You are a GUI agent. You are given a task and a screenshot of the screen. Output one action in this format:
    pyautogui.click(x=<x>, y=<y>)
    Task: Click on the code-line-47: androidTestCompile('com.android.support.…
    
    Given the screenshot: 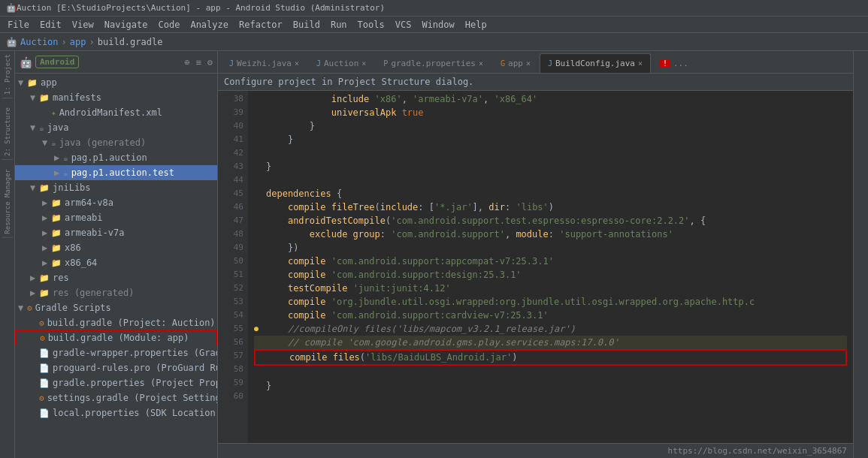 What is the action you would take?
    pyautogui.click(x=550, y=221)
    